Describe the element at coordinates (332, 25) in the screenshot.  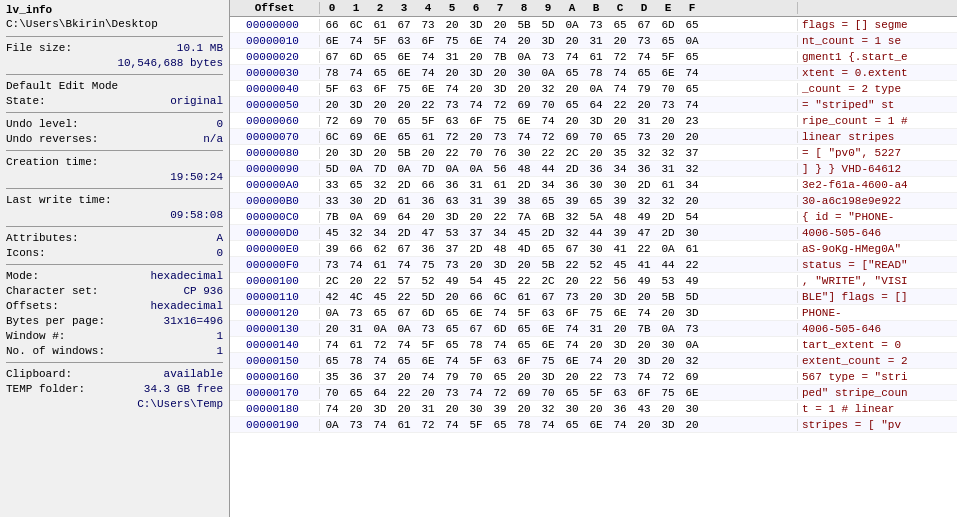
I see `hex-cell: 66` at that location.